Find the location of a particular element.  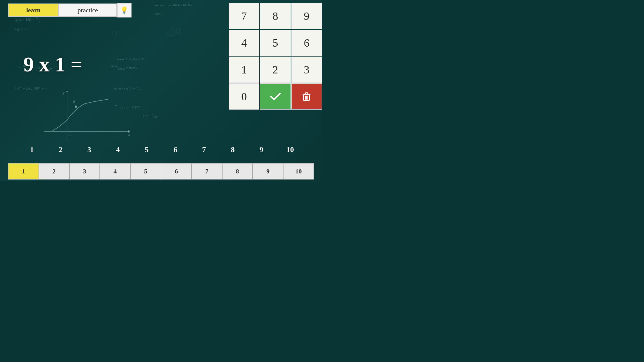

svg-text: x is located at coordinates (129, 135).